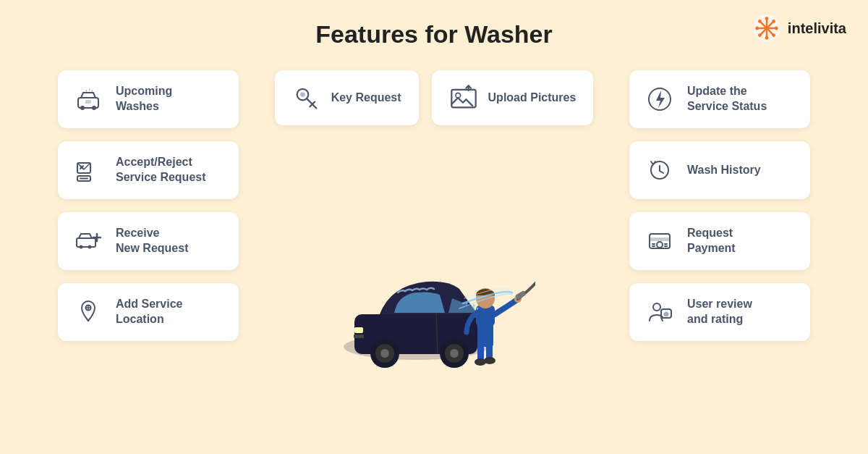  I want to click on add-service-location-card: Add Service Location, so click(148, 312).